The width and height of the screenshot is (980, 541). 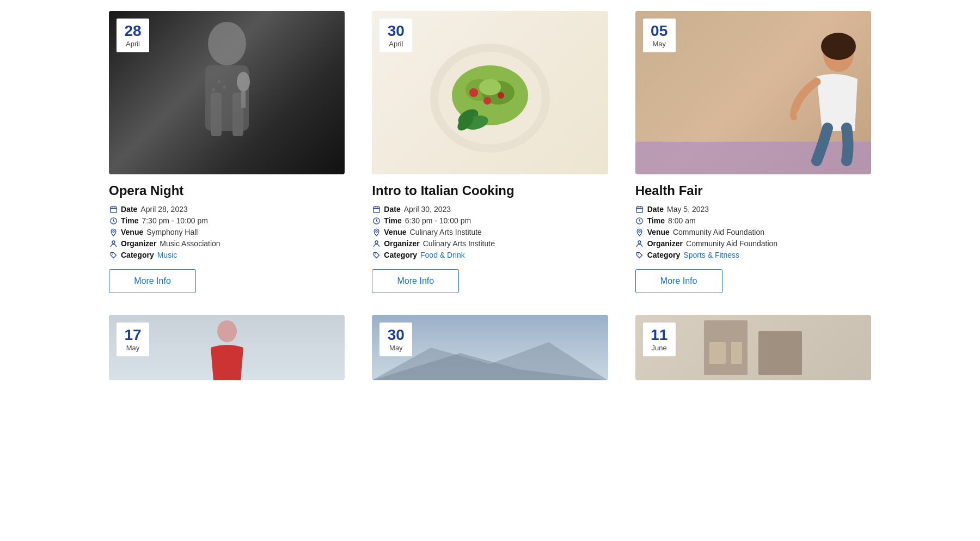 What do you see at coordinates (490, 348) in the screenshot?
I see `event-card-may-30-event: 30 May` at bounding box center [490, 348].